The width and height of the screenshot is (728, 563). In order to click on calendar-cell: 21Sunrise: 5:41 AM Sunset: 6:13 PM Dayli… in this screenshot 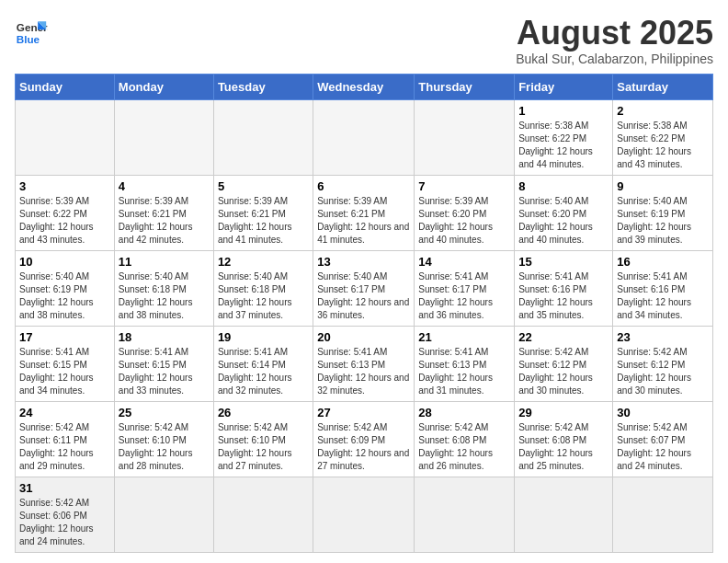, I will do `click(465, 363)`.